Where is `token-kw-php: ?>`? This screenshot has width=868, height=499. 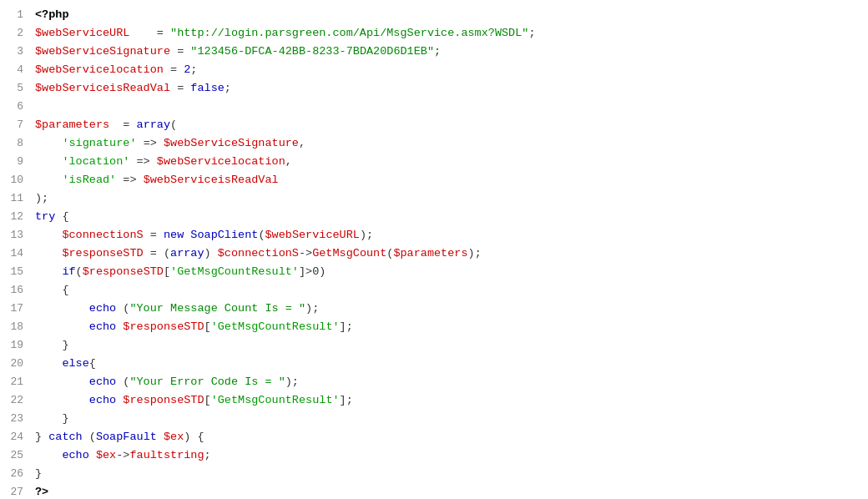 token-kw-php: ?> is located at coordinates (42, 492).